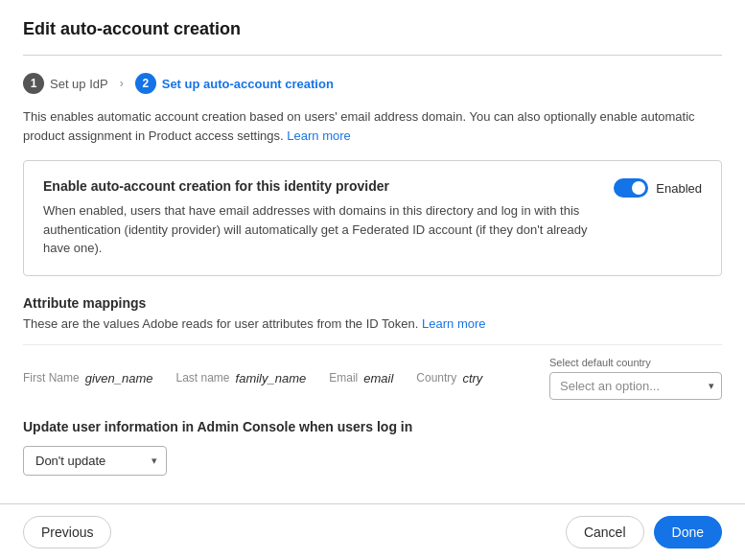 Image resolution: width=745 pixels, height=560 pixels. I want to click on attr-section-title: Attribute mappings, so click(372, 303).